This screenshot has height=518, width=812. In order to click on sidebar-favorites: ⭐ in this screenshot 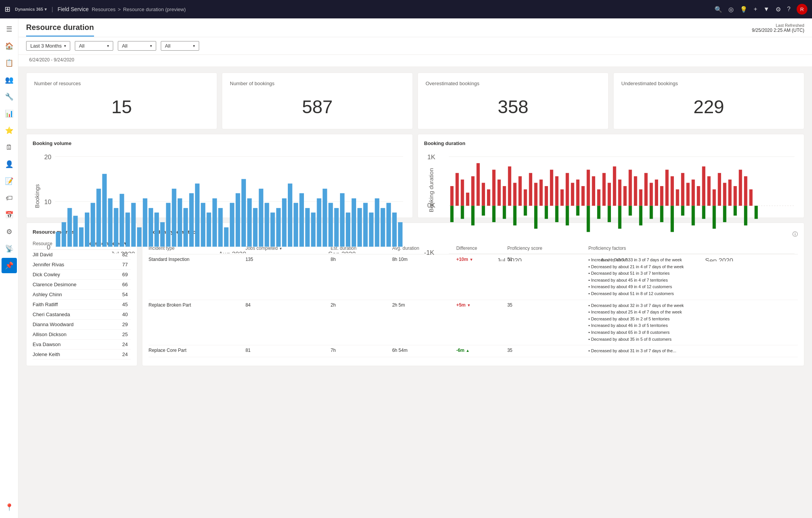, I will do `click(9, 130)`.